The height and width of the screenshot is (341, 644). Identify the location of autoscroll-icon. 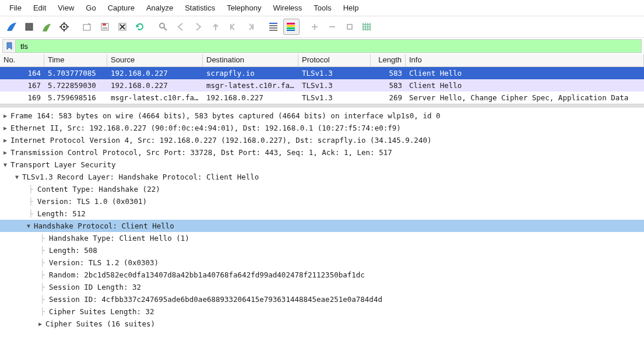
(274, 27).